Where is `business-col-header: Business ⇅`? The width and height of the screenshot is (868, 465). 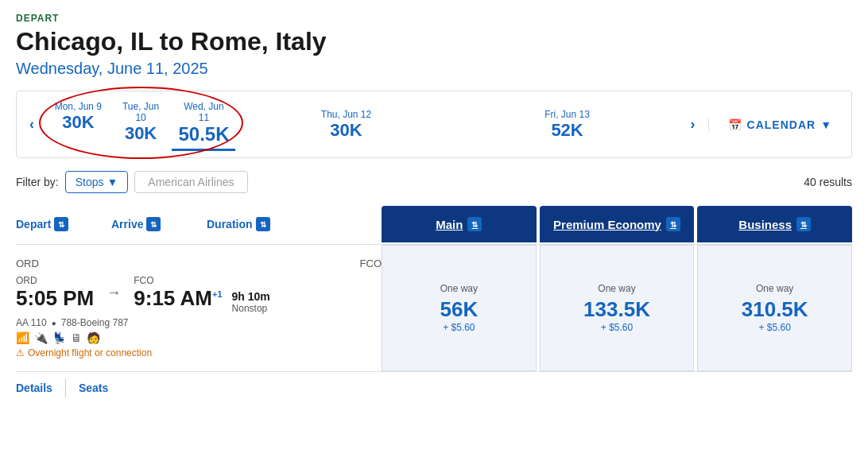 business-col-header: Business ⇅ is located at coordinates (774, 224).